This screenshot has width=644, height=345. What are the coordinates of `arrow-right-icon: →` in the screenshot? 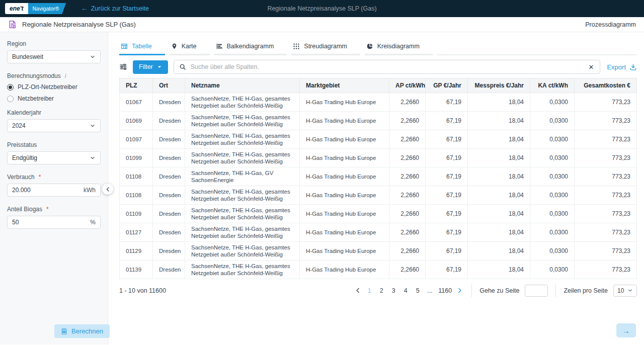 It's located at (626, 331).